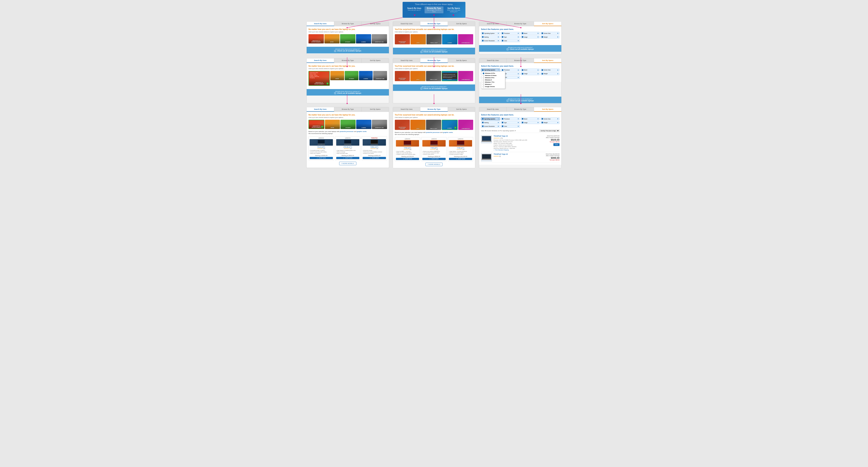 The width and height of the screenshot is (868, 467). I want to click on tab-sort-r2c1: Sort By Specs, so click(375, 61).